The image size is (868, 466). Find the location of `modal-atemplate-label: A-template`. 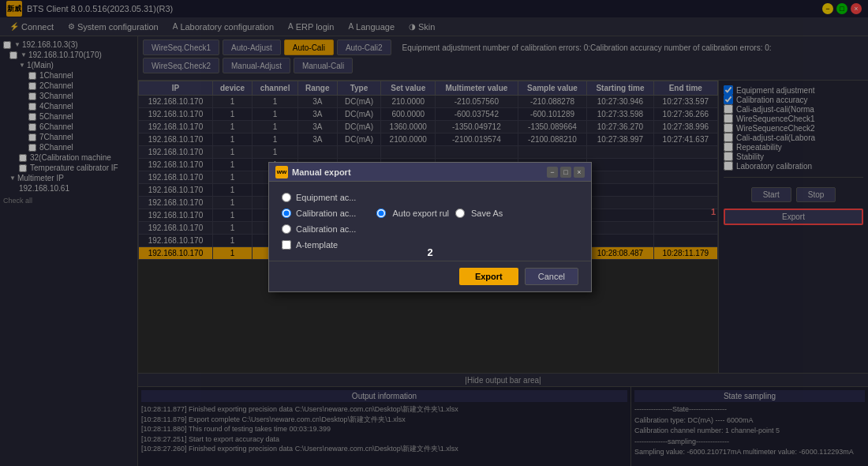

modal-atemplate-label: A-template is located at coordinates (317, 245).